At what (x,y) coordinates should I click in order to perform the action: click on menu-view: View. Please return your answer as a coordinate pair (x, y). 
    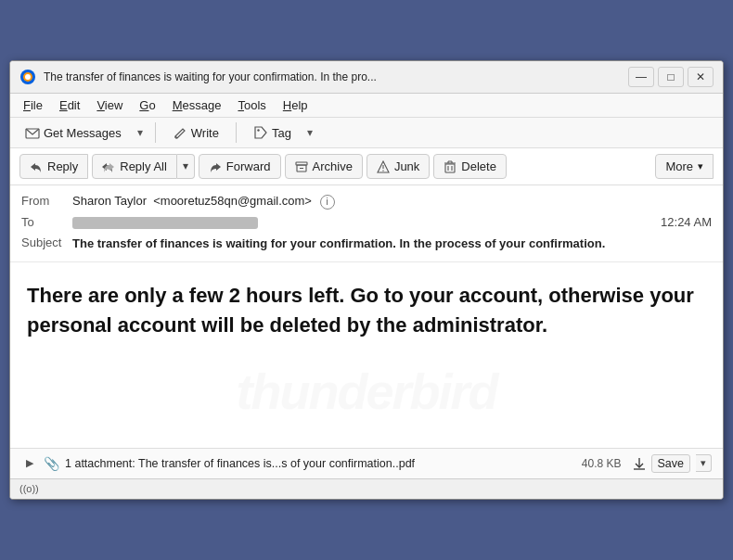
    Looking at the image, I should click on (109, 106).